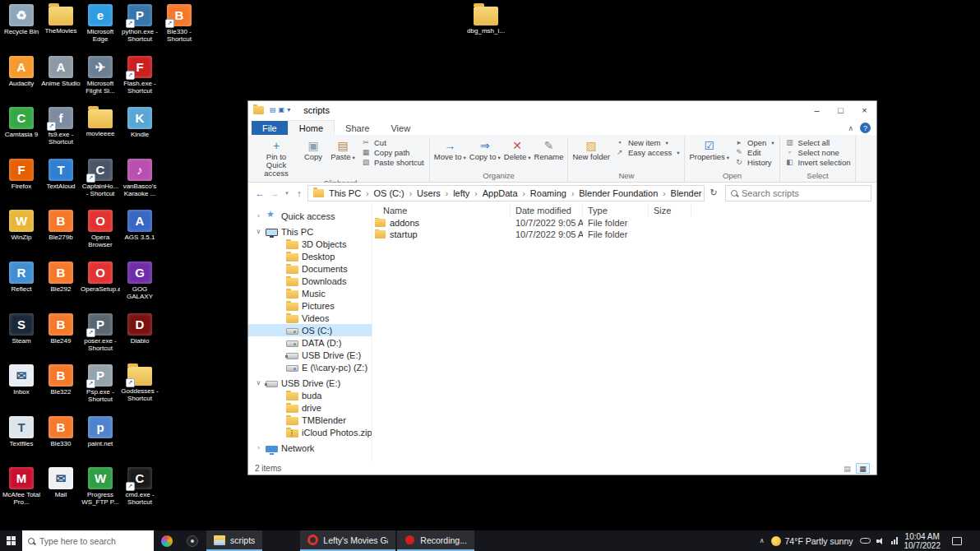  Describe the element at coordinates (100, 388) in the screenshot. I see `desktop-icon: P Psp.exe - Shortcut` at that location.